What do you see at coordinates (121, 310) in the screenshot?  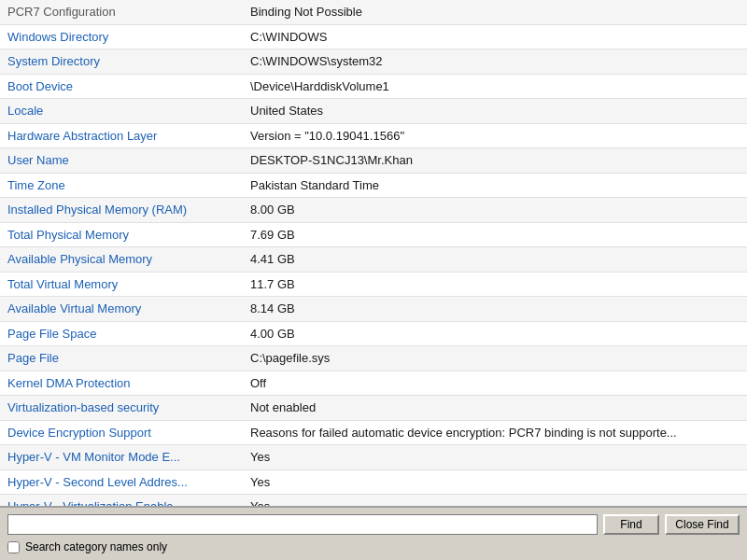 I see `row-label: Available Virtual Memory` at bounding box center [121, 310].